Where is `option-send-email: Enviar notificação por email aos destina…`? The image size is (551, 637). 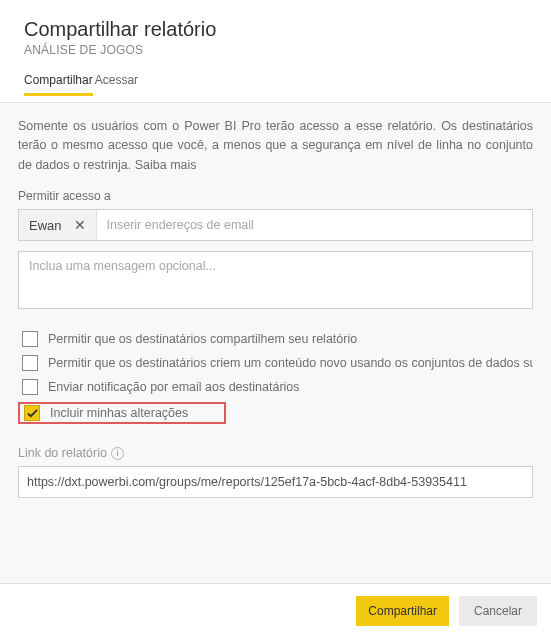
option-send-email: Enviar notificação por email aos destina… is located at coordinates (276, 387).